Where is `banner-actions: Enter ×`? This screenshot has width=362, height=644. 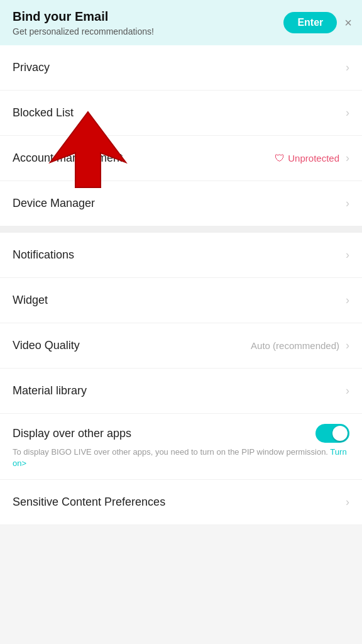 banner-actions: Enter × is located at coordinates (318, 23).